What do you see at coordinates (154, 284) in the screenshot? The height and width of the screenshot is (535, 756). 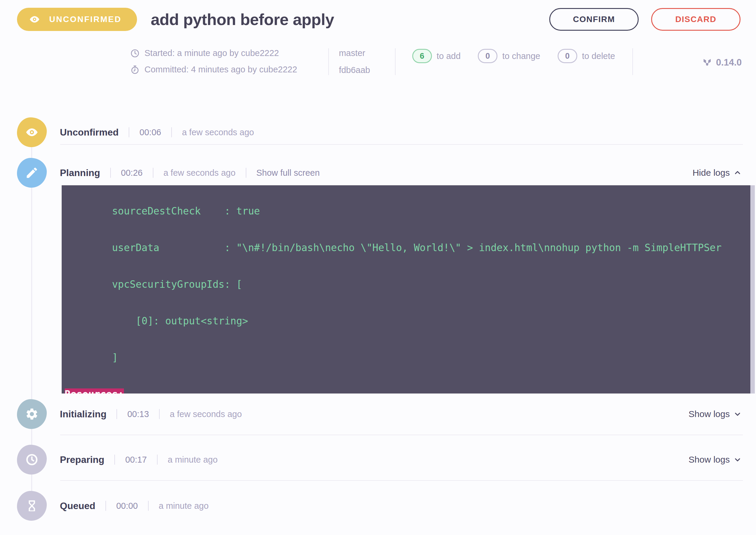 I see `log-segment: vpcSecurityGroupIds: [` at bounding box center [154, 284].